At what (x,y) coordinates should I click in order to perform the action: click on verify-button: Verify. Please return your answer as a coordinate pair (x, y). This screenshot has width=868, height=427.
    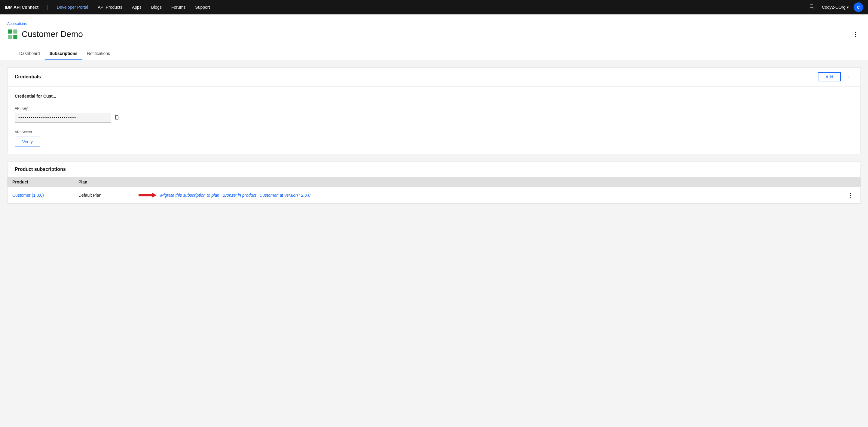
    Looking at the image, I should click on (28, 142).